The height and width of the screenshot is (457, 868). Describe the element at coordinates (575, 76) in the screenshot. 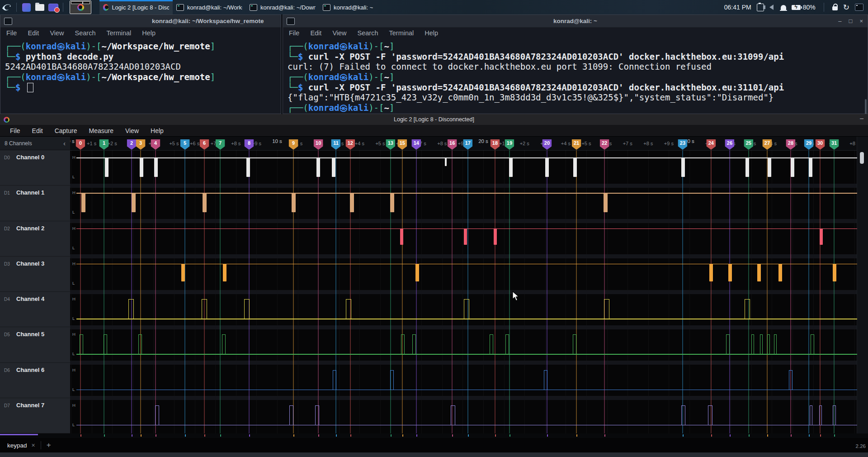

I see `terminal-right-content: ┌──(konrad㉿kali)-[~]└─$ curl -X POST -F …` at that location.